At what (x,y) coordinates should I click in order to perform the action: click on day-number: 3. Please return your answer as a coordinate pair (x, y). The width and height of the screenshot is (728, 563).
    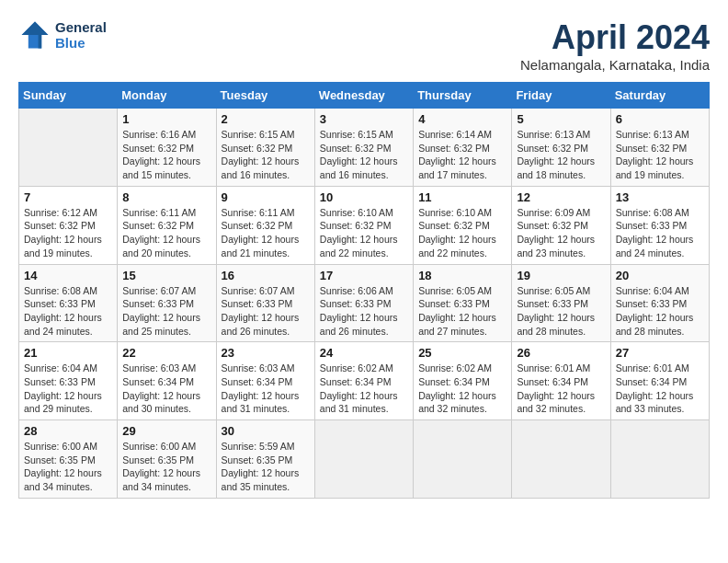
    Looking at the image, I should click on (364, 120).